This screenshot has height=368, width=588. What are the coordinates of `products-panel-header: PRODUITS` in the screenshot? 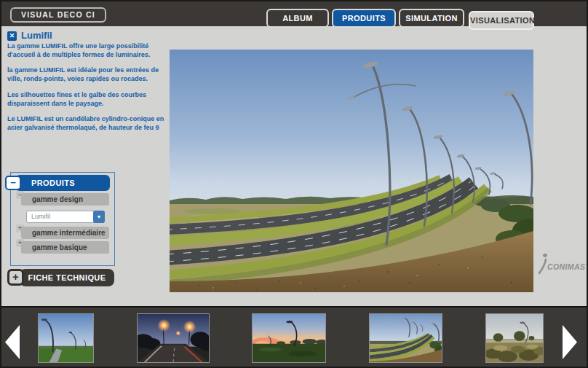 It's located at (63, 183).